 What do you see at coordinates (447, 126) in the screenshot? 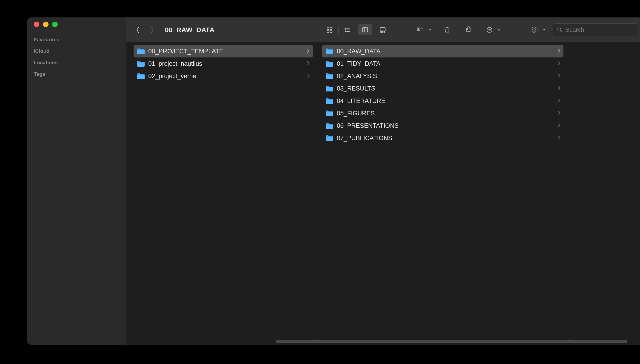
I see `folder-label: 06_PRESENTATIONS` at bounding box center [447, 126].